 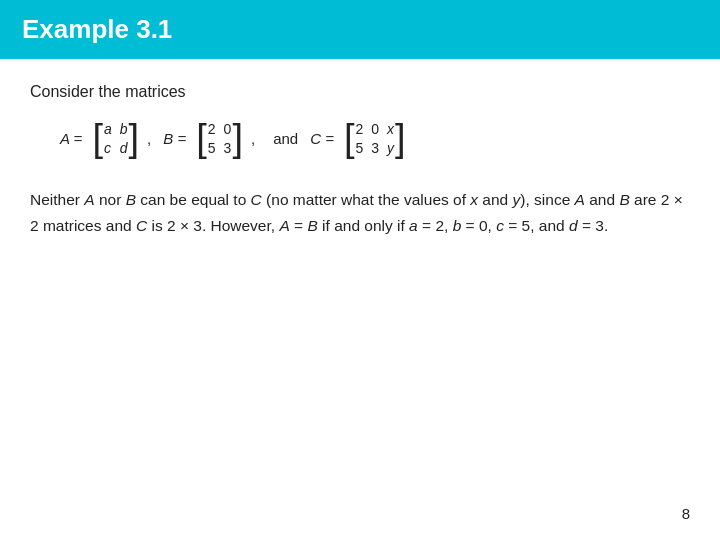 I want to click on cell-C-00: 2, so click(x=360, y=129).